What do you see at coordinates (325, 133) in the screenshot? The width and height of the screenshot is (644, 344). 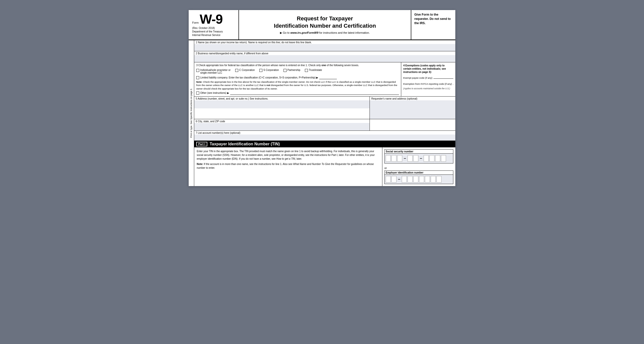 I see `line7-label: 7 List account number(s) here (optional)` at bounding box center [325, 133].